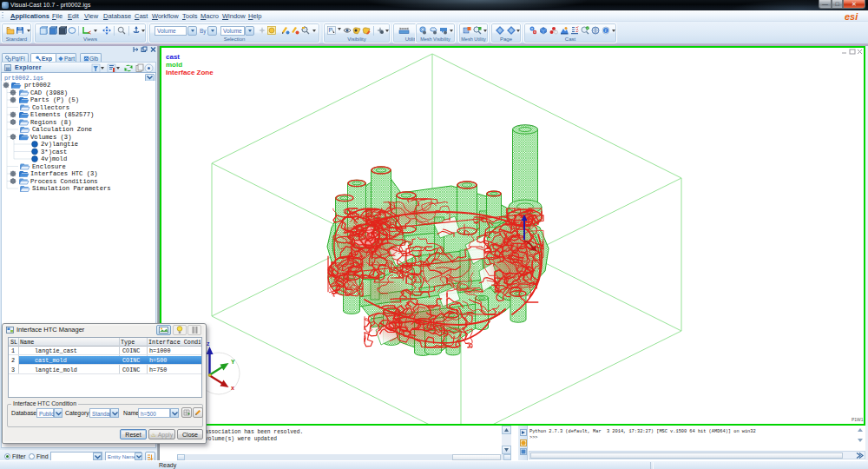 The height and width of the screenshot is (469, 868). Describe the element at coordinates (174, 64) in the screenshot. I see `svg-text: mold` at that location.